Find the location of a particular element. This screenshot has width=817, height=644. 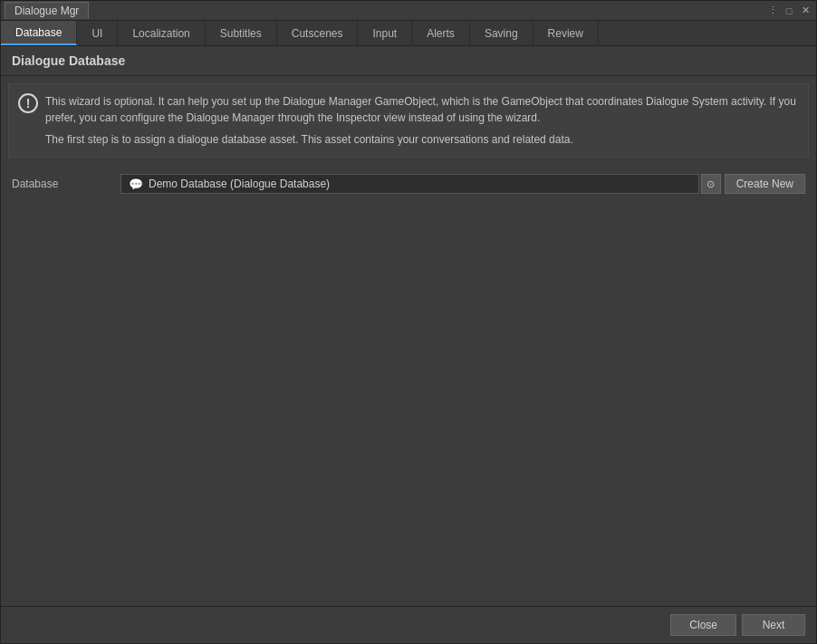

database-field: 💬 Demo Database (Dialogue Database) is located at coordinates (409, 184).